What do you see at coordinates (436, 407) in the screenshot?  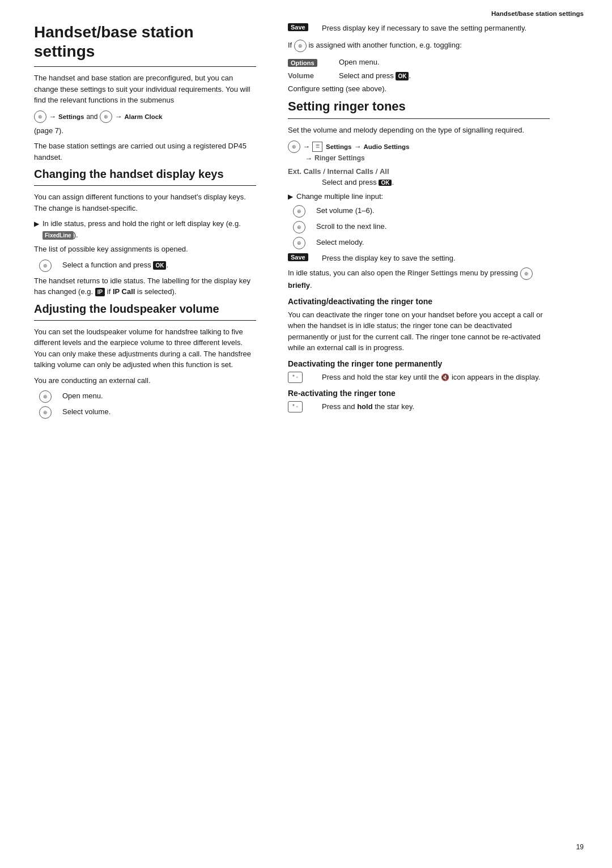 I see `reactivate-text: Press and hold the star key.` at bounding box center [436, 407].